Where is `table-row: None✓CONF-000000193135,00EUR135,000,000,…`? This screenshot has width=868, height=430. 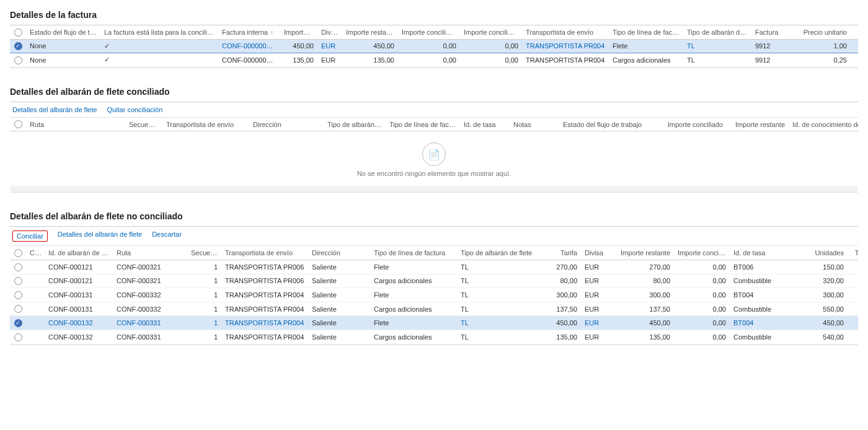
table-row: None✓CONF-000000193135,00EUR135,000,000,… is located at coordinates (434, 61).